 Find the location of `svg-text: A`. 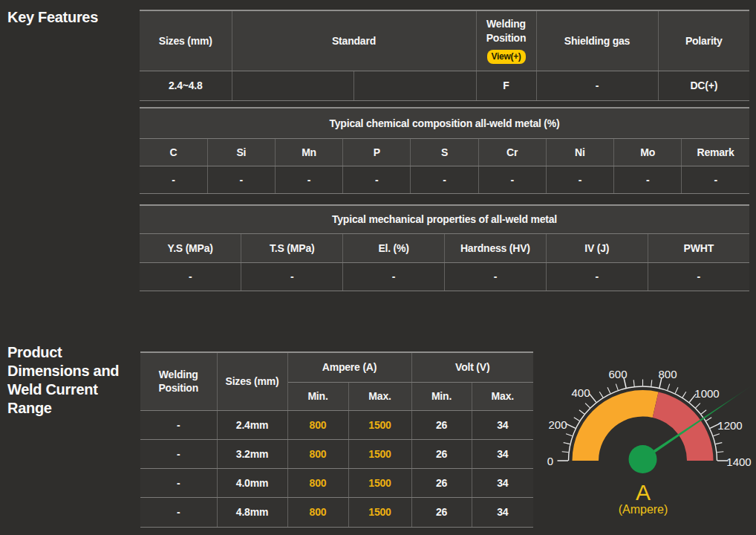

svg-text: A is located at coordinates (643, 492).